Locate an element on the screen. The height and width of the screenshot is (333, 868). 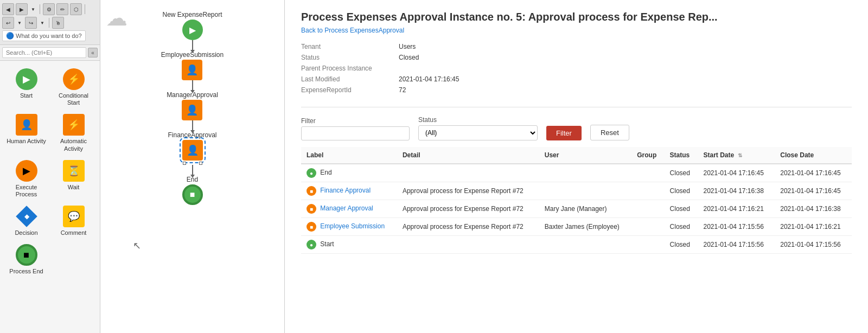
cell-status-employee: Closed is located at coordinates (681, 227).